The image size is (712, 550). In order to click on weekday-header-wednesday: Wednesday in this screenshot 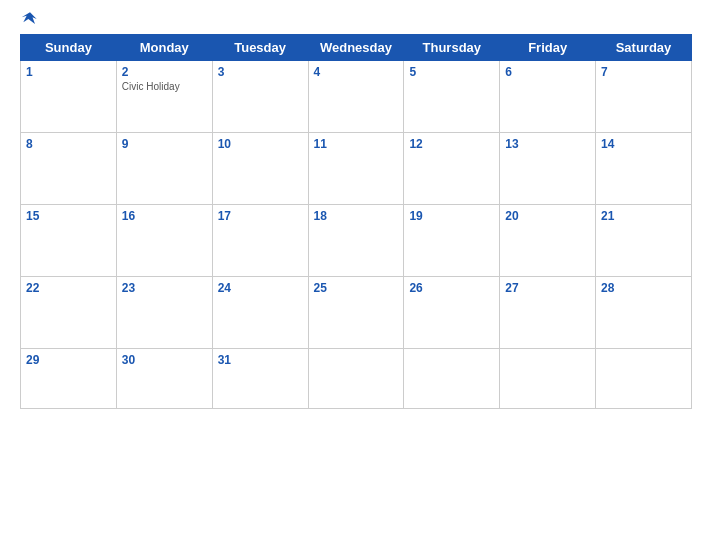, I will do `click(356, 48)`.